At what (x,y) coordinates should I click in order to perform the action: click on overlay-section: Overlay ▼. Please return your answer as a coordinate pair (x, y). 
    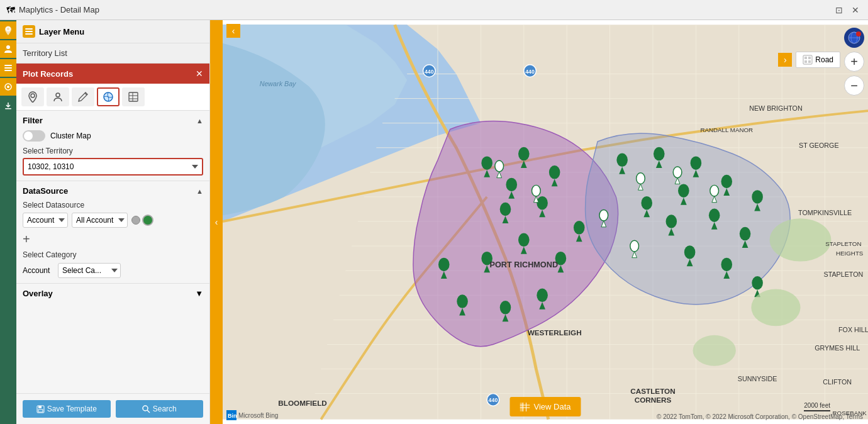
    Looking at the image, I should click on (113, 293).